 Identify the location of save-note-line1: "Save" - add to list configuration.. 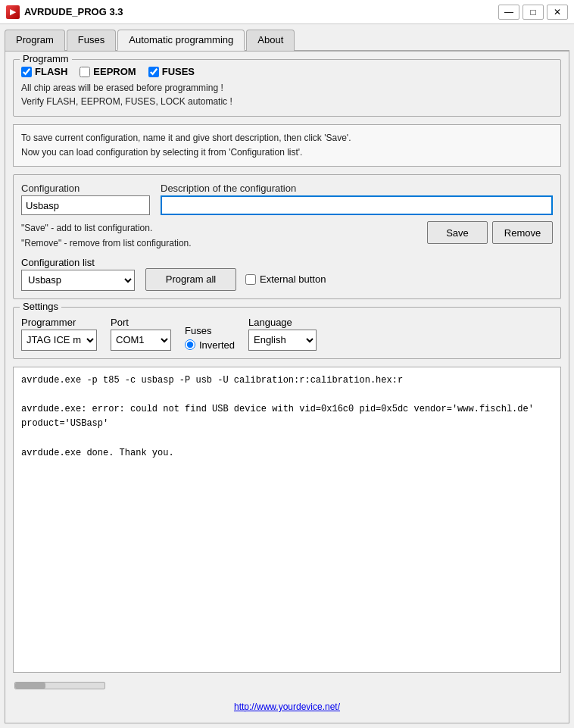
(220, 229).